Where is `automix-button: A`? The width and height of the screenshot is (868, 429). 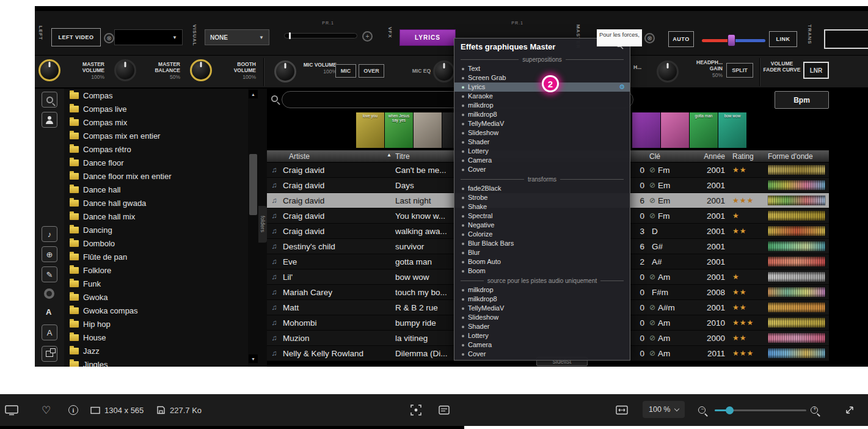 automix-button: A is located at coordinates (49, 332).